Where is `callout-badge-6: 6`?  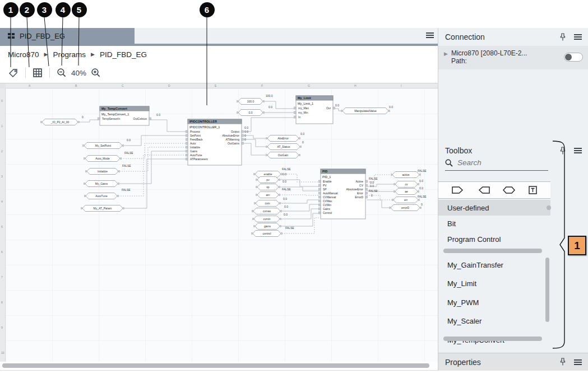 callout-badge-6: 6 is located at coordinates (207, 10).